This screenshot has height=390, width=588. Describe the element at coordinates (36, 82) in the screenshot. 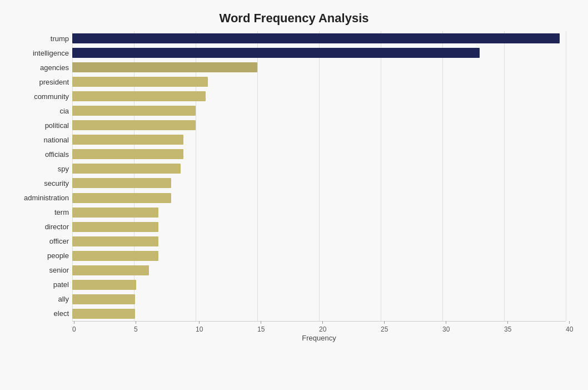

I see `bar-label: president` at that location.